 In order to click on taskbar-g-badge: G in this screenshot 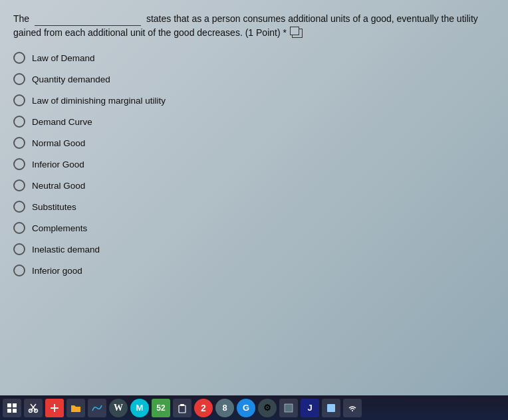, I will do `click(246, 408)`.